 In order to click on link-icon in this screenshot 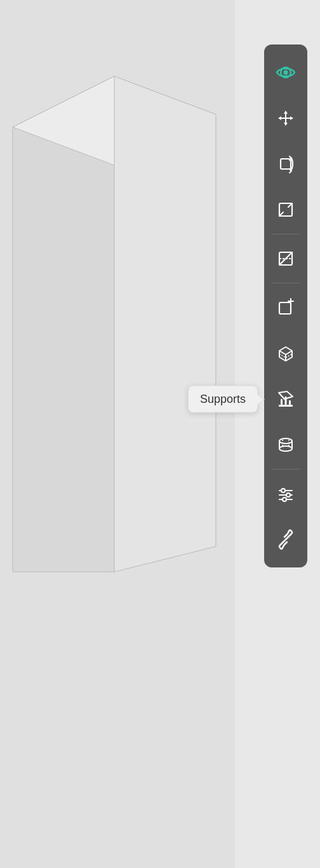, I will do `click(286, 539)`.